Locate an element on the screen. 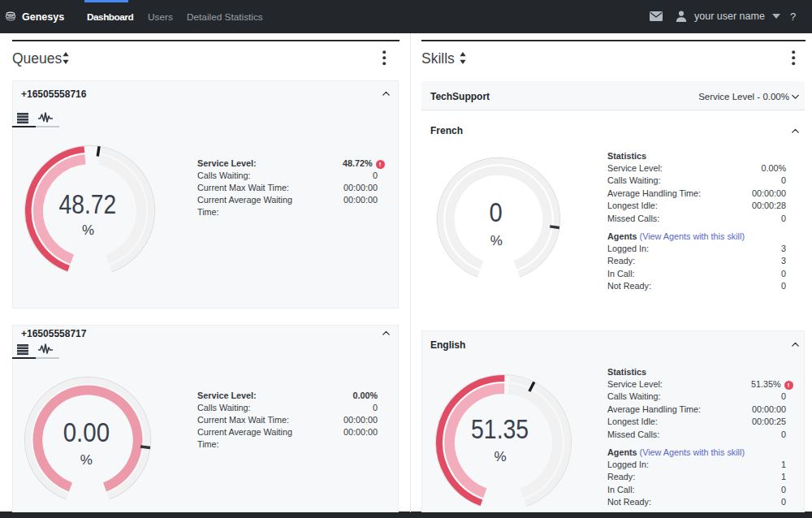 This screenshot has width=812, height=518. svg-text: 48.72 is located at coordinates (88, 205).